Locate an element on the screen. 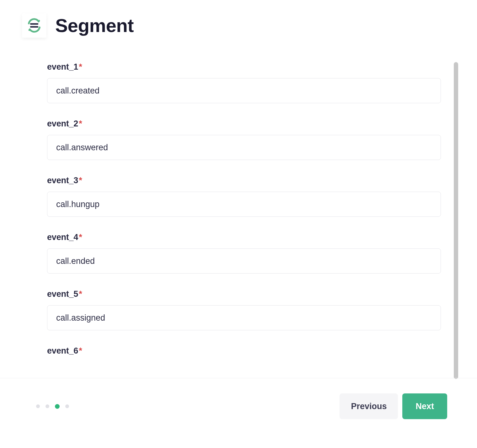  field-label: event_5* is located at coordinates (244, 294).